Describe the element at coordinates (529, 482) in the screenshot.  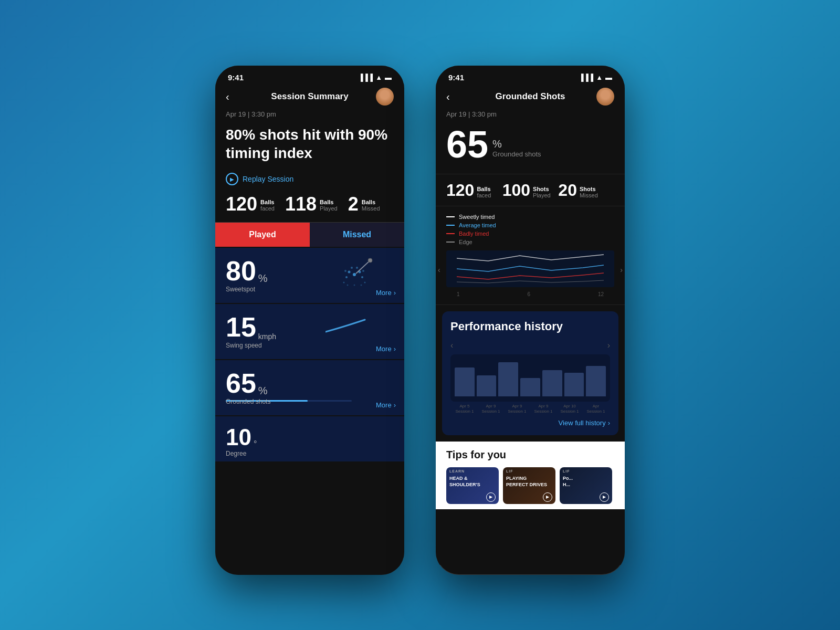
I see `tip-label-2: PLAYINGPERFECT DRIVES` at that location.